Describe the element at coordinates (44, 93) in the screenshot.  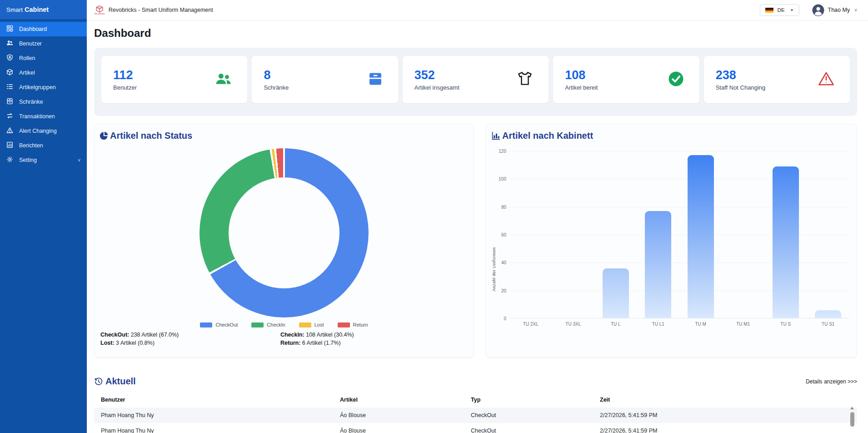
I see `sidebar-nav: Dashboard Benutzer Rollen Artikel Artike…` at that location.